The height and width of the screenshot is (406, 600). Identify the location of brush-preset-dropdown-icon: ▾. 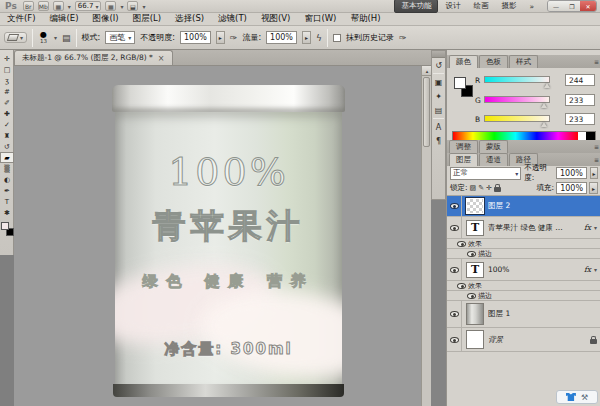
(56, 38).